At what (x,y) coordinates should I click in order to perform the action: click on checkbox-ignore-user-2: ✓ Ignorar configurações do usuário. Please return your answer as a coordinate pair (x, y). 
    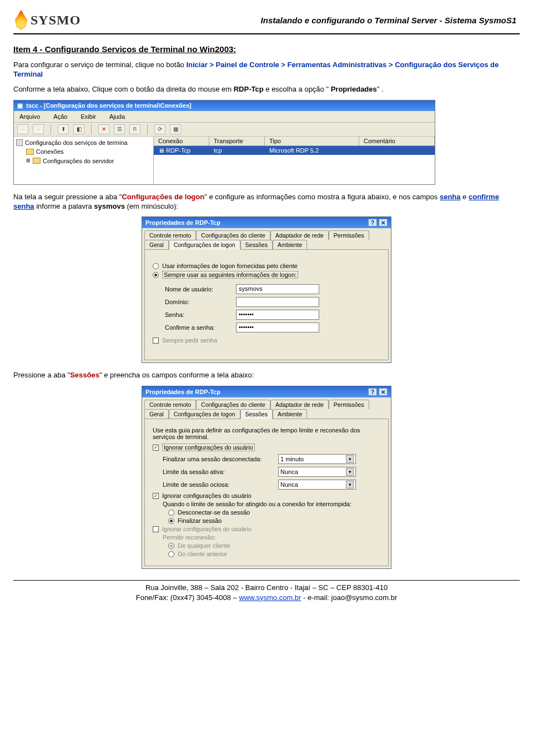
    Looking at the image, I should click on (266, 496).